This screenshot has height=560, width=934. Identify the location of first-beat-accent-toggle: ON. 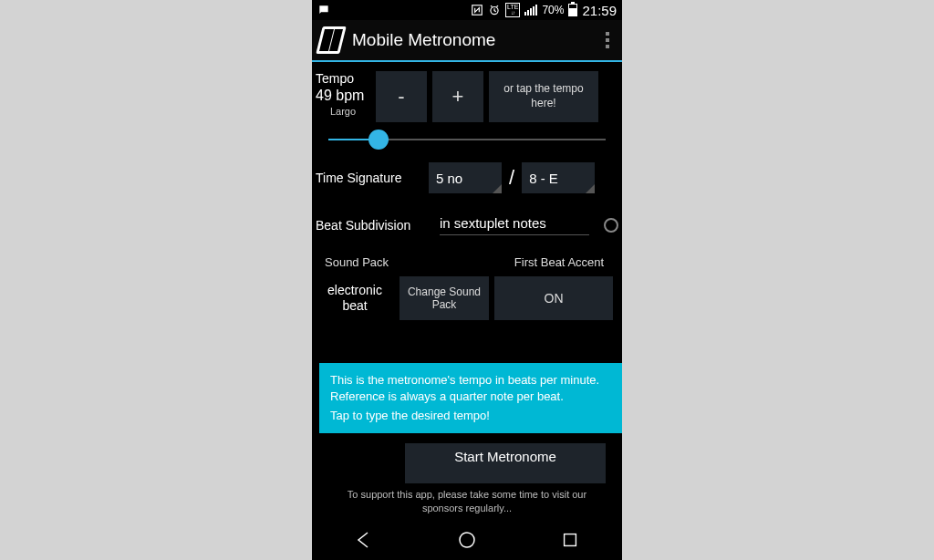
(554, 298).